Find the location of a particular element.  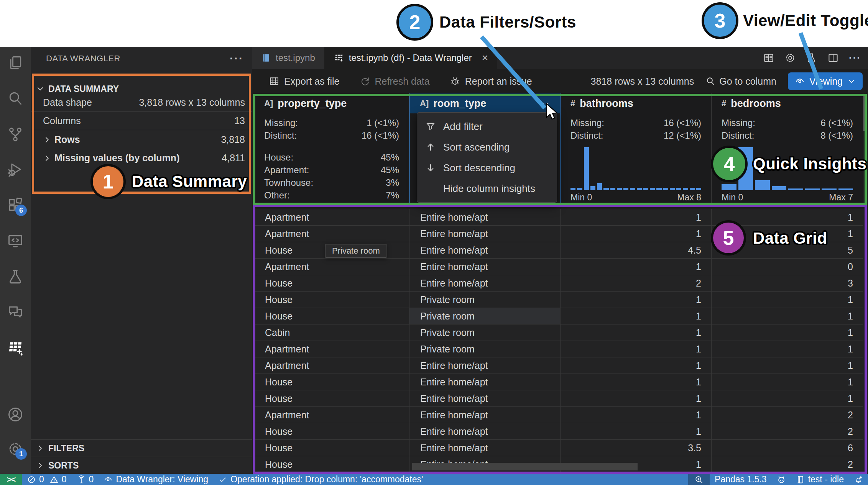

zoom-status is located at coordinates (699, 480).